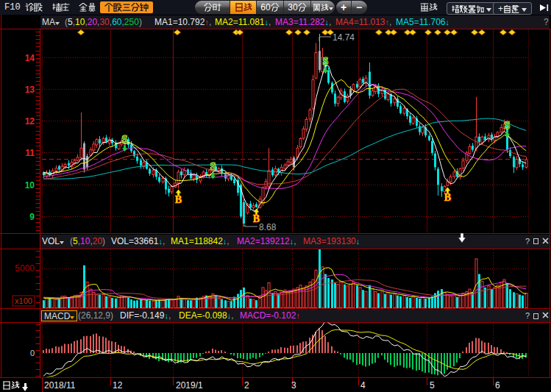 This screenshot has height=392, width=551. What do you see at coordinates (30, 121) in the screenshot?
I see `svg-text: 12` at bounding box center [30, 121].